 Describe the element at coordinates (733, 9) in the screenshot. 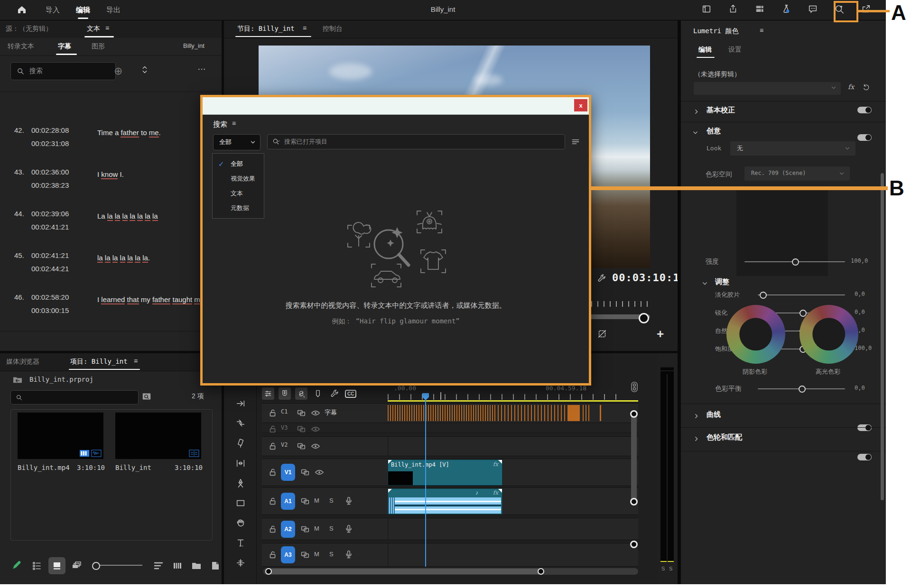

I see `share-icon` at that location.